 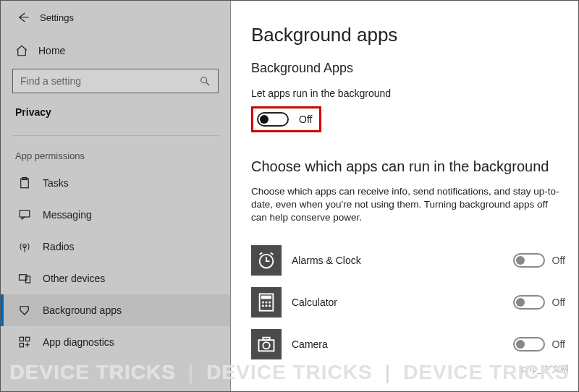 I want to click on highlight-box: Off, so click(x=287, y=119).